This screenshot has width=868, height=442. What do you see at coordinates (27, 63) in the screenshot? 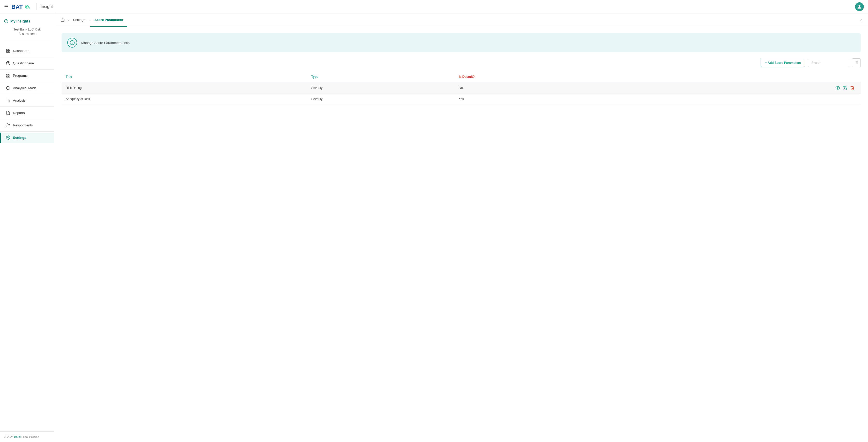
I see `sidebar-item-questionnaire: Questionnaire` at bounding box center [27, 63].